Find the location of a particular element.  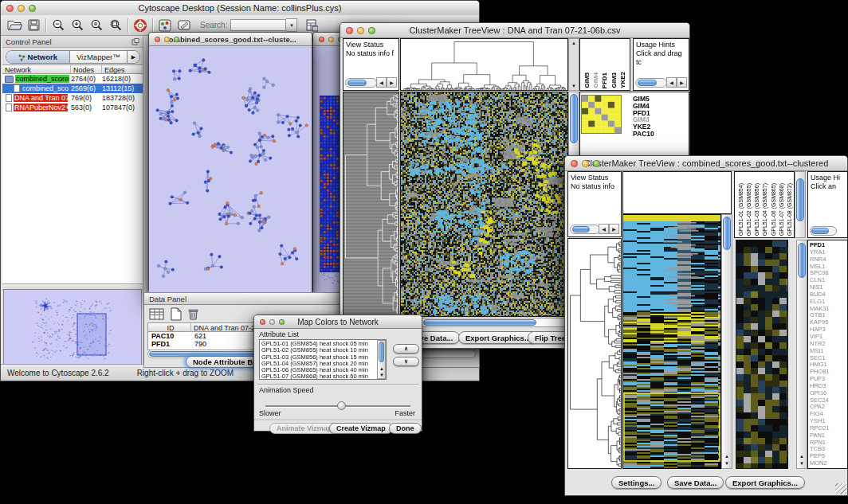

network-overview-minimap is located at coordinates (73, 326).